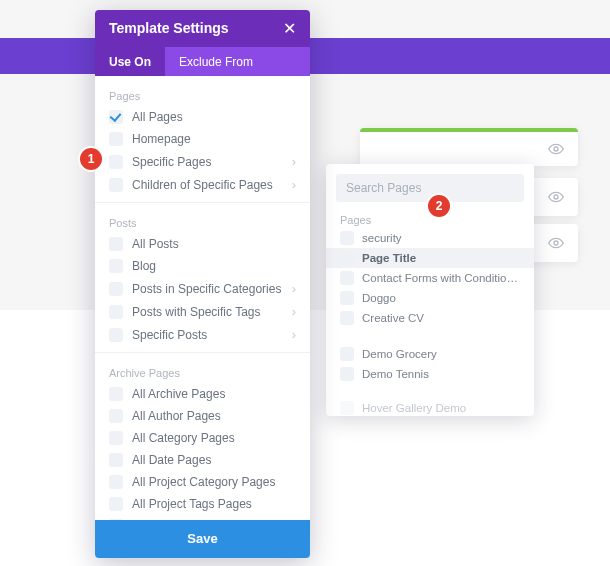 The width and height of the screenshot is (610, 566). What do you see at coordinates (430, 278) in the screenshot?
I see `page-option: Contact Forms with Conditional Logic` at bounding box center [430, 278].